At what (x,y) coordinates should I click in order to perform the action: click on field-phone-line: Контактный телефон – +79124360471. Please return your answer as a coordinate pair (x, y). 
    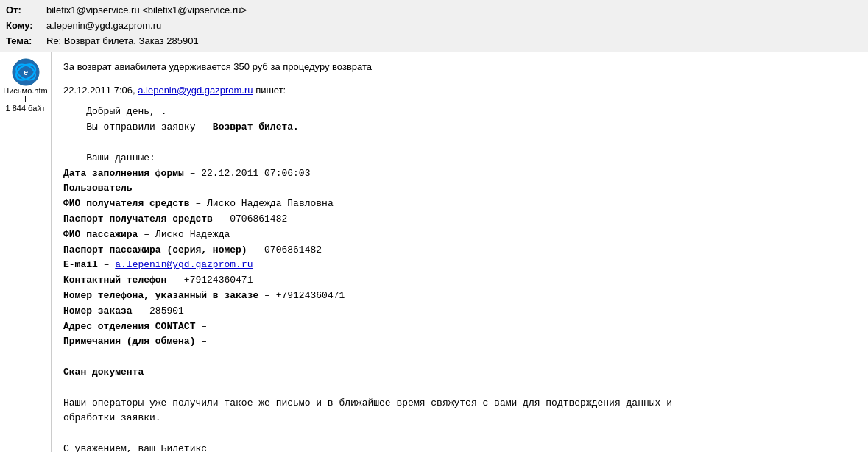
    Looking at the image, I should click on (459, 281).